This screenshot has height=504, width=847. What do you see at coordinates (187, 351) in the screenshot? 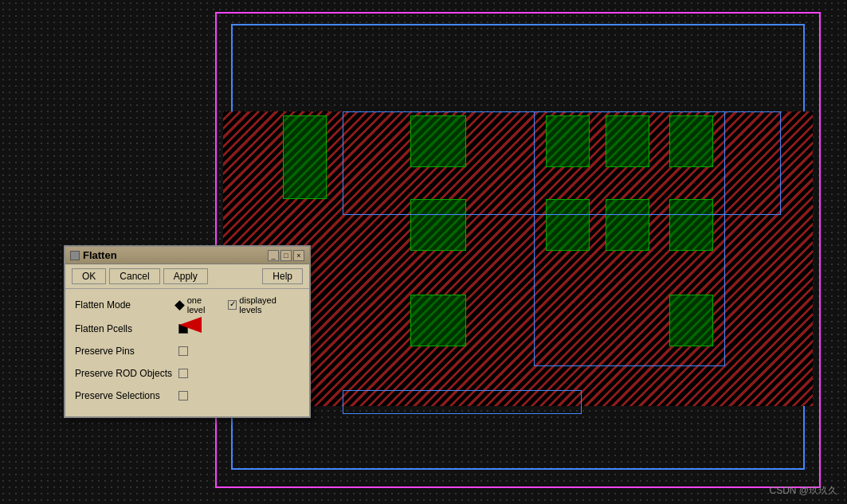
I see `preserve-pins-row: Preserve Pins` at bounding box center [187, 351].